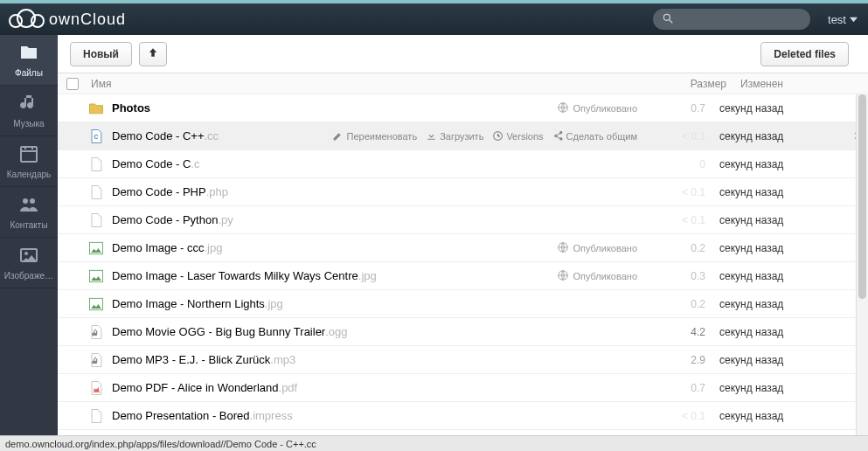 The width and height of the screenshot is (868, 451). Describe the element at coordinates (226, 220) in the screenshot. I see `file-ext: .py` at that location.